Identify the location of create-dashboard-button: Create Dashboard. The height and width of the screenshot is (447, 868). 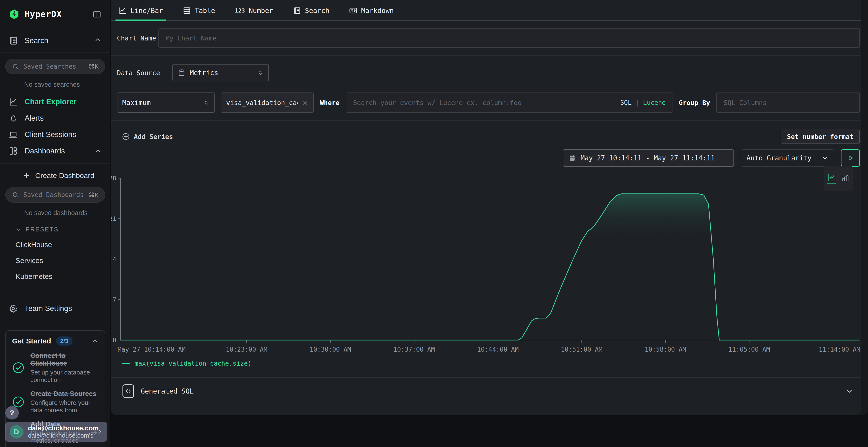
(67, 176).